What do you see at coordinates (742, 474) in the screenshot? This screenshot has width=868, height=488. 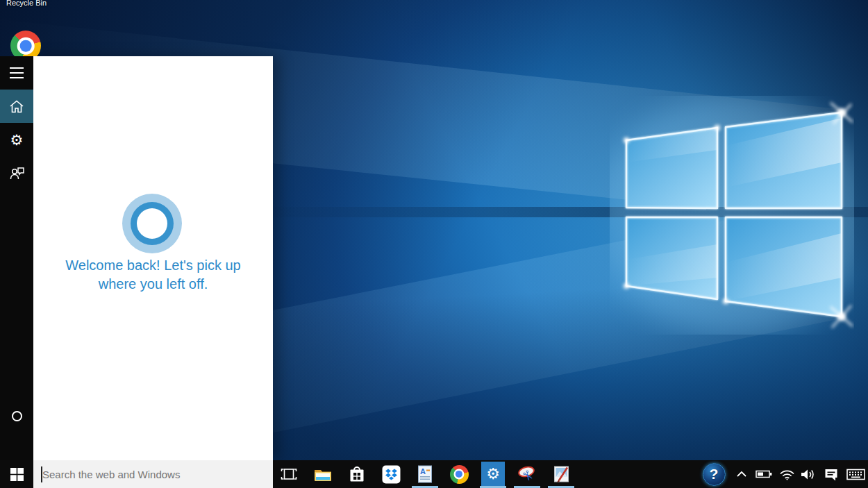 I see `show-hidden-icons-chevron` at bounding box center [742, 474].